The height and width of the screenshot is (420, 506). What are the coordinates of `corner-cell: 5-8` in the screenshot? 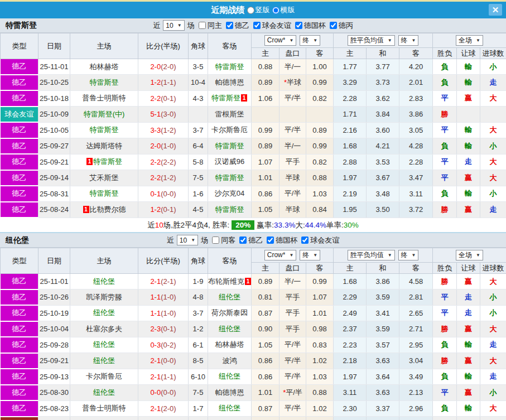 It's located at (199, 162).